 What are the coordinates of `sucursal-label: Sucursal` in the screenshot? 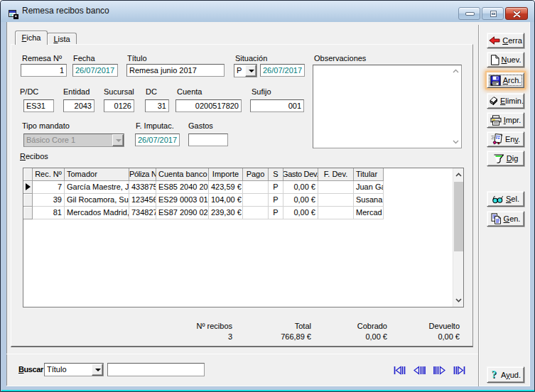 It's located at (119, 92).